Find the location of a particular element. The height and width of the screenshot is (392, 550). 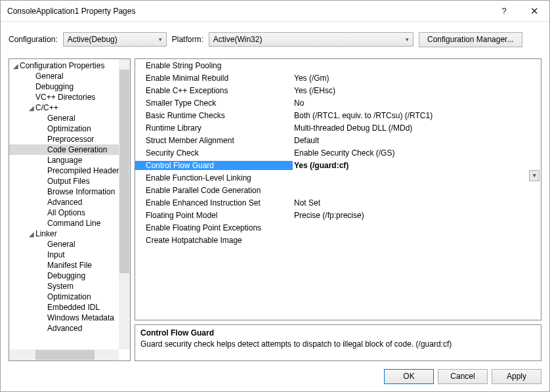

tree-item-label: Browse Information is located at coordinates (81, 192).